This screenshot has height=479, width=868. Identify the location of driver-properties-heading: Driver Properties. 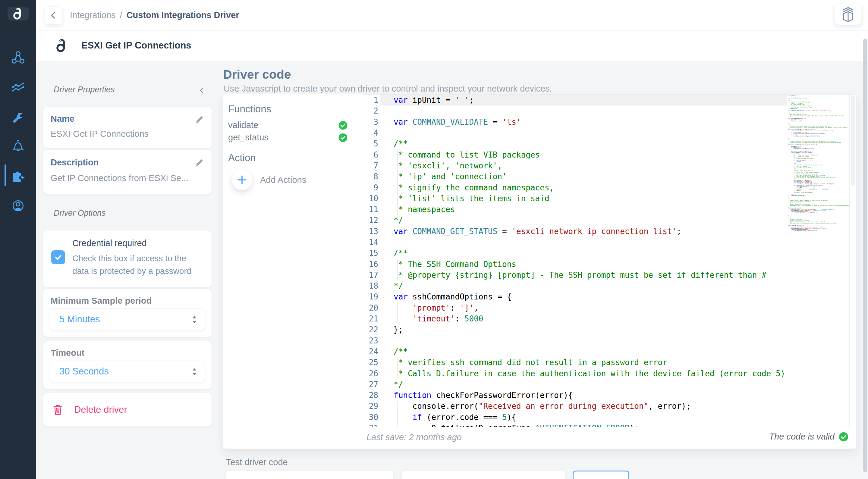
(84, 90).